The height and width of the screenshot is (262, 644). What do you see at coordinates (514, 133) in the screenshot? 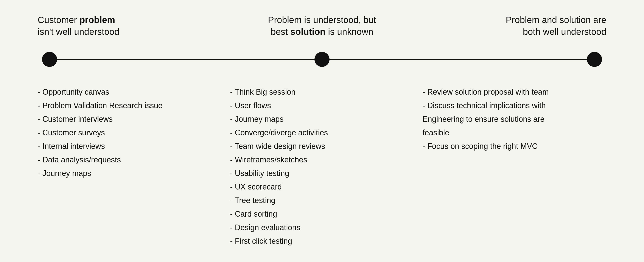
I see `list-item: feasible` at bounding box center [514, 133].